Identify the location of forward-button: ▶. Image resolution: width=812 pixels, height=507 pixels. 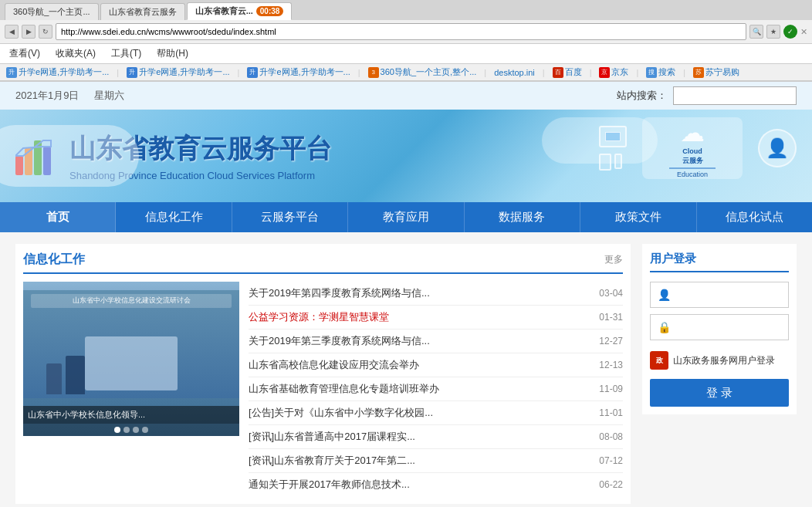
(29, 32).